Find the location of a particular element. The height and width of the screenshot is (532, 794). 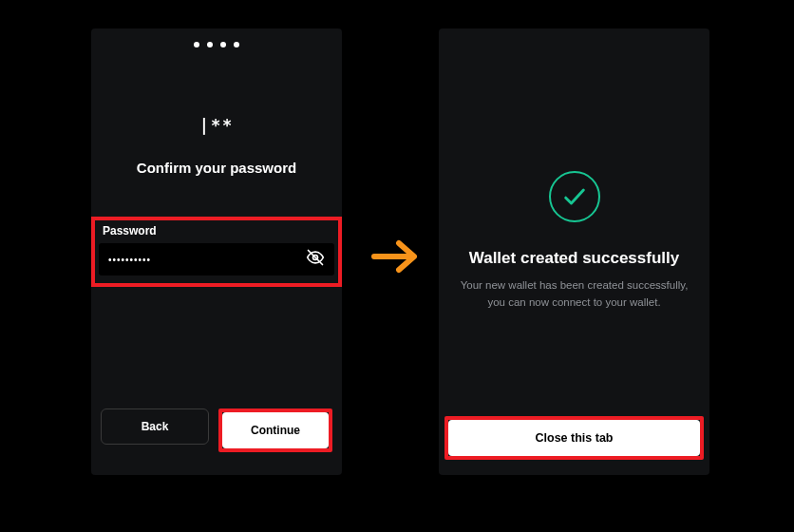

page-title: Confirm your password is located at coordinates (217, 167).